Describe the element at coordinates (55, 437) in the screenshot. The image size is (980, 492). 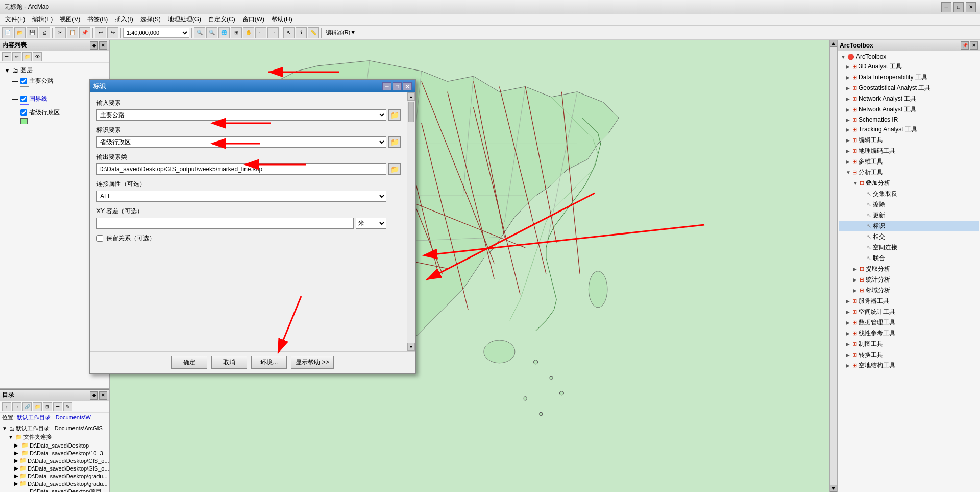
I see `catalog-folder-connections: ▼ 📁 文件夹连接` at that location.